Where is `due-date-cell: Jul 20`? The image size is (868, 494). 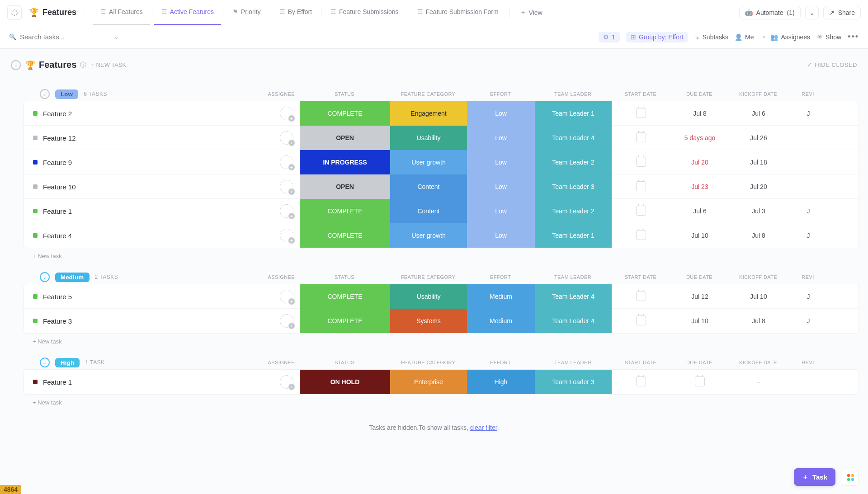
due-date-cell: Jul 20 is located at coordinates (700, 162).